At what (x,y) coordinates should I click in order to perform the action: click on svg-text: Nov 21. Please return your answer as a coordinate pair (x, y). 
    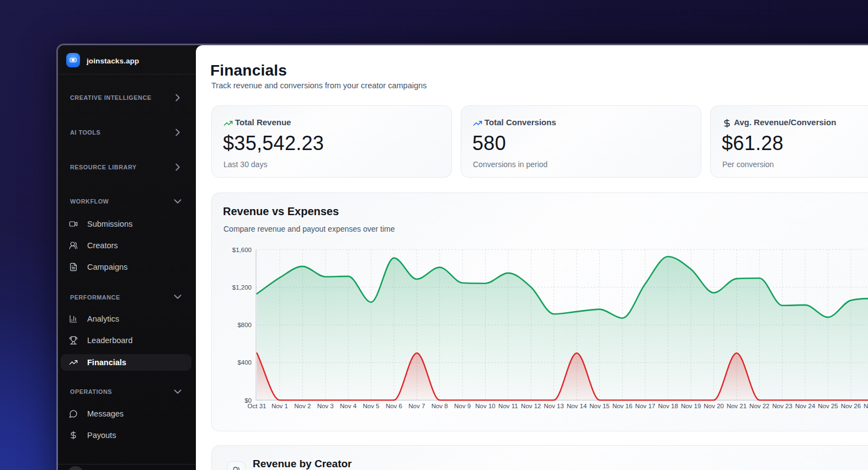
    Looking at the image, I should click on (737, 406).